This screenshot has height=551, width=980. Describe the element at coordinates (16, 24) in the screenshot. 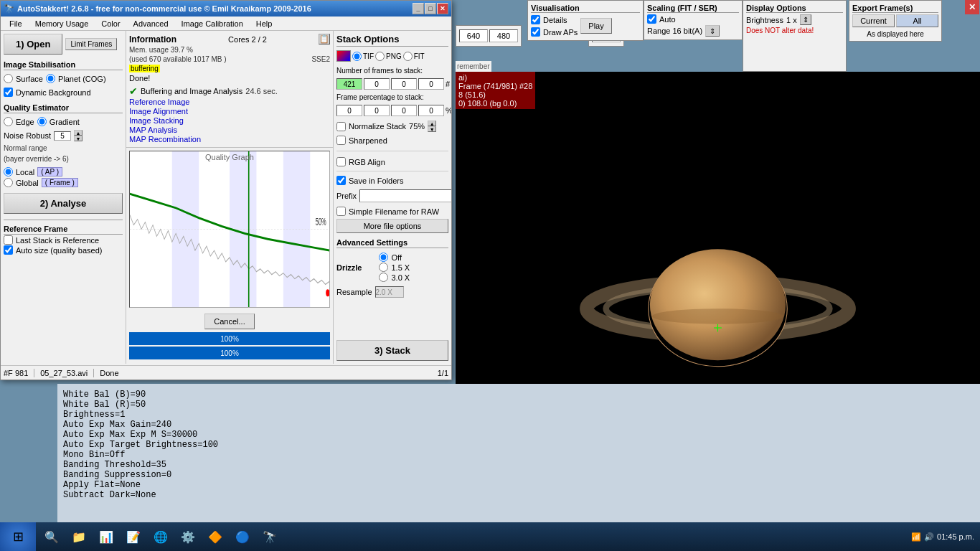

I see `menu-file: File` at that location.